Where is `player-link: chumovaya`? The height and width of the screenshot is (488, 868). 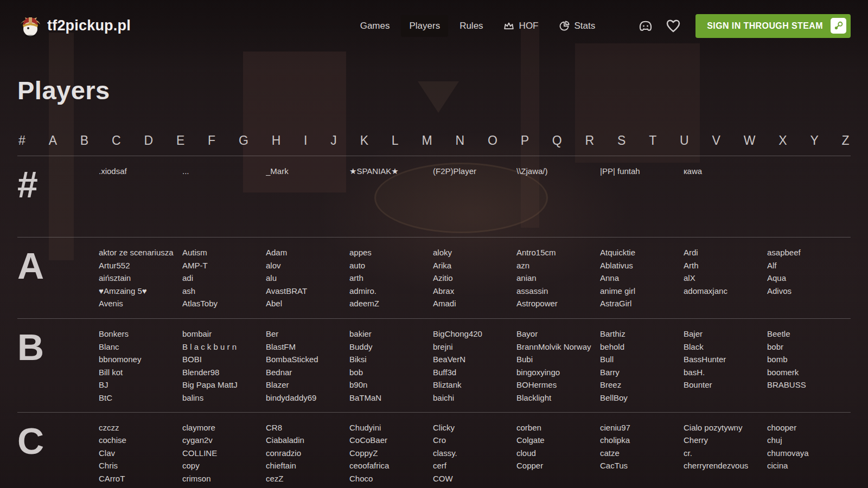
player-link: chumovaya is located at coordinates (809, 453).